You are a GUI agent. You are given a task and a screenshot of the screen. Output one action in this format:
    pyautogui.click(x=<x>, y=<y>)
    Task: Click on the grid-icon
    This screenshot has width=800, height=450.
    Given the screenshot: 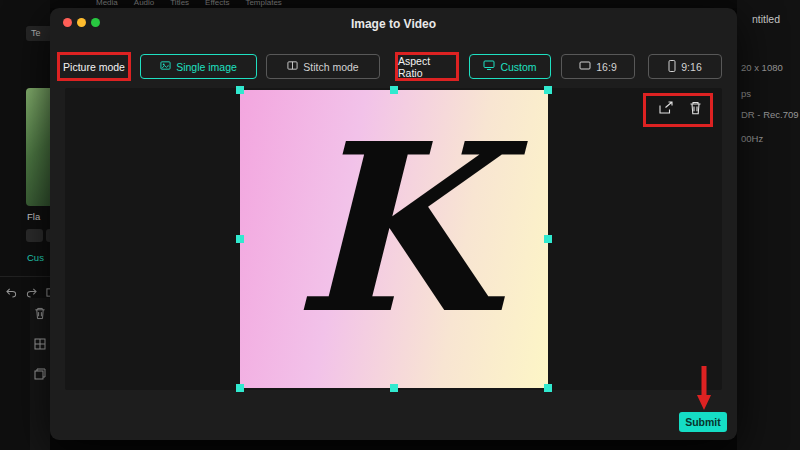 What is the action you would take?
    pyautogui.click(x=40, y=345)
    